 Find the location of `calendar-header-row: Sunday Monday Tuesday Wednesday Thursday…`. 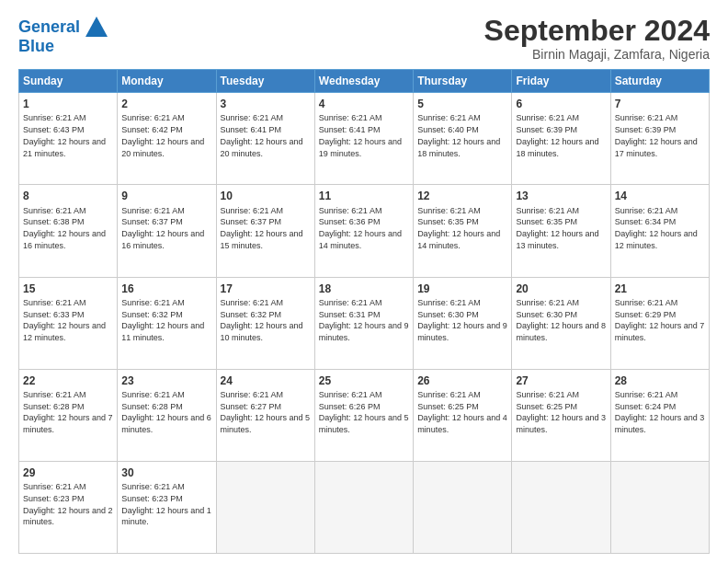

calendar-header-row: Sunday Monday Tuesday Wednesday Thursday… is located at coordinates (364, 81).